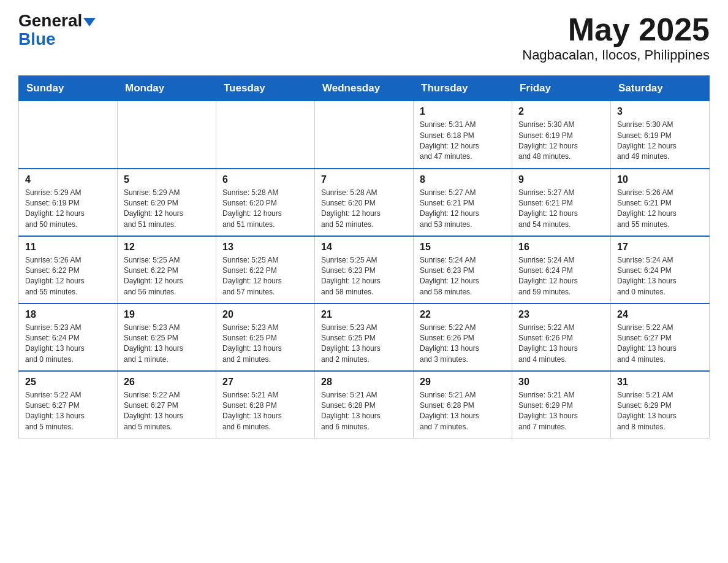 The height and width of the screenshot is (563, 728). What do you see at coordinates (167, 202) in the screenshot?
I see `calendar-cell: 5Sunrise: 5:29 AM Sunset: 6:20 PM Daylig…` at bounding box center [167, 202].